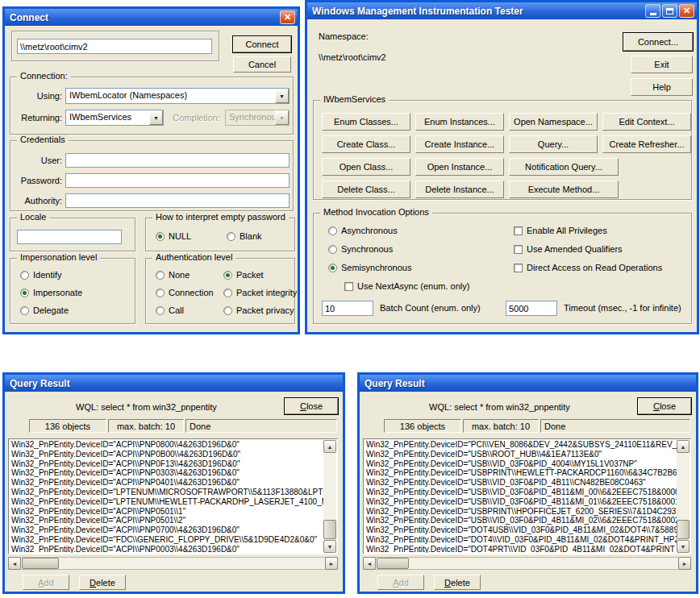 The image size is (700, 598). I want to click on cancel-button: Cancel, so click(262, 64).